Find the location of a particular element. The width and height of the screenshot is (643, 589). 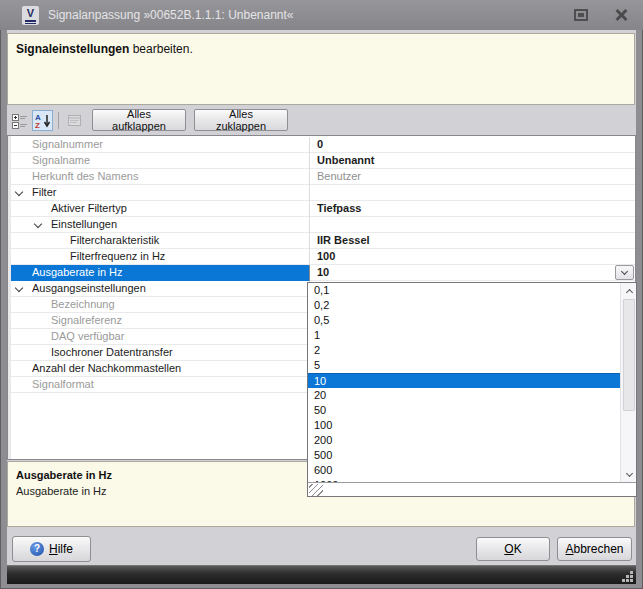

property-label: Anzahl der Nachkommastellen is located at coordinates (160, 369).